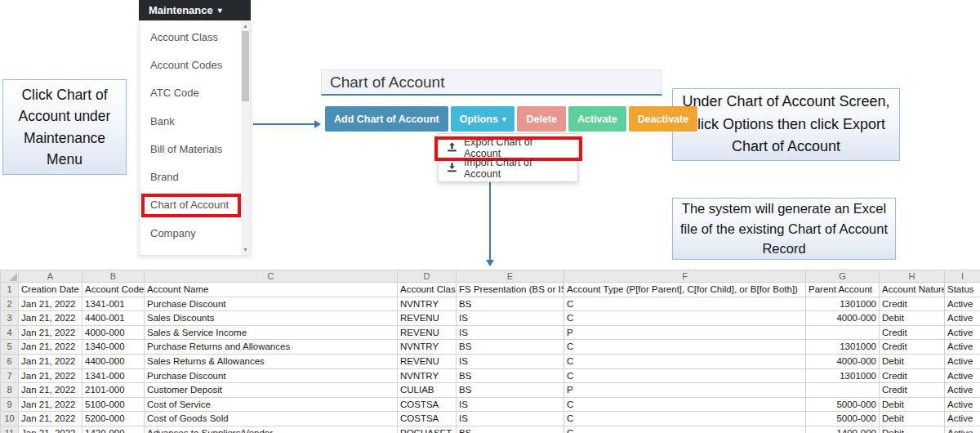 The image size is (980, 433). Describe the element at coordinates (194, 65) in the screenshot. I see `menu-item-account-codes: Account Codes` at that location.